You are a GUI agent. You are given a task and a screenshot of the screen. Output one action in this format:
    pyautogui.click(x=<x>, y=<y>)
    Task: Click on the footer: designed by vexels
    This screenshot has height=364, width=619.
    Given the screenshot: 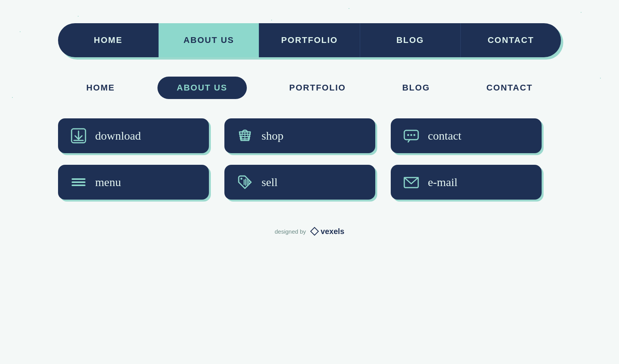 What is the action you would take?
    pyautogui.click(x=310, y=231)
    